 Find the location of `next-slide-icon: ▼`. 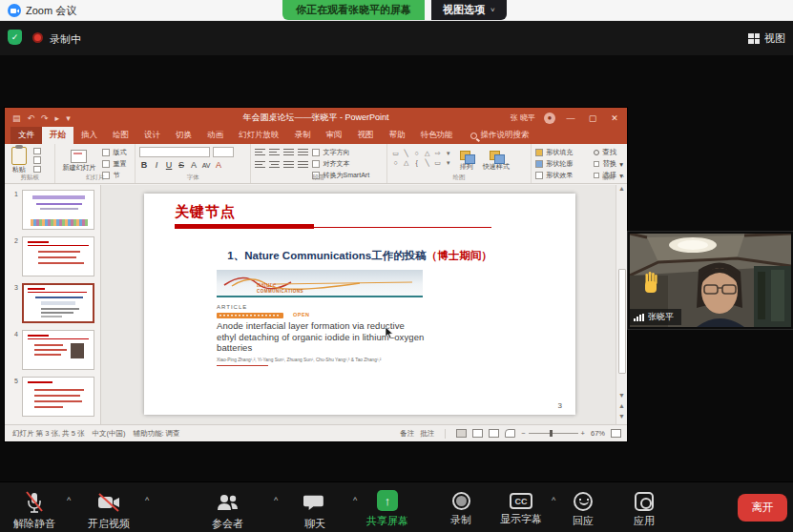

next-slide-icon: ▼ is located at coordinates (622, 418).